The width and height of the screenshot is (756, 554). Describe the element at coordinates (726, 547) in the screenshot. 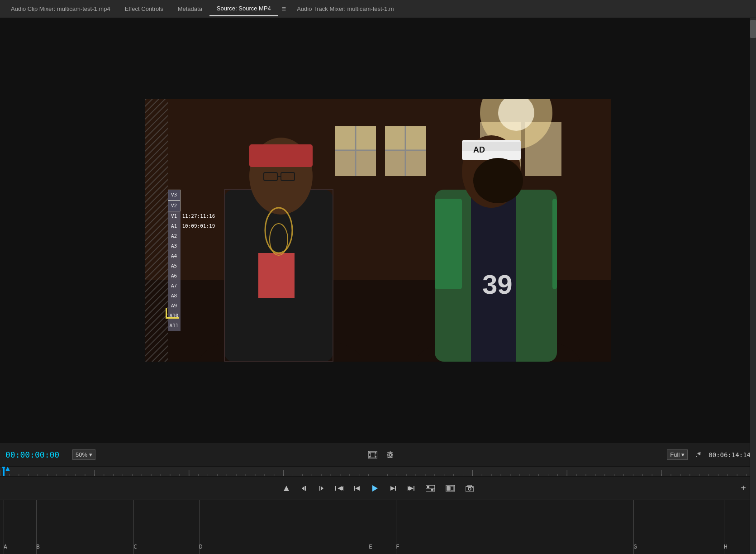

I see `label-h: H` at that location.